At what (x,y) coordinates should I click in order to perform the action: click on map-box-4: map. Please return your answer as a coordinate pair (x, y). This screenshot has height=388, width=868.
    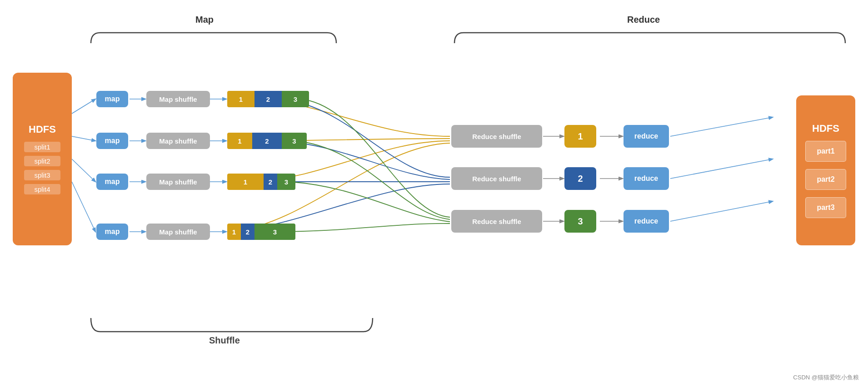
    Looking at the image, I should click on (112, 232).